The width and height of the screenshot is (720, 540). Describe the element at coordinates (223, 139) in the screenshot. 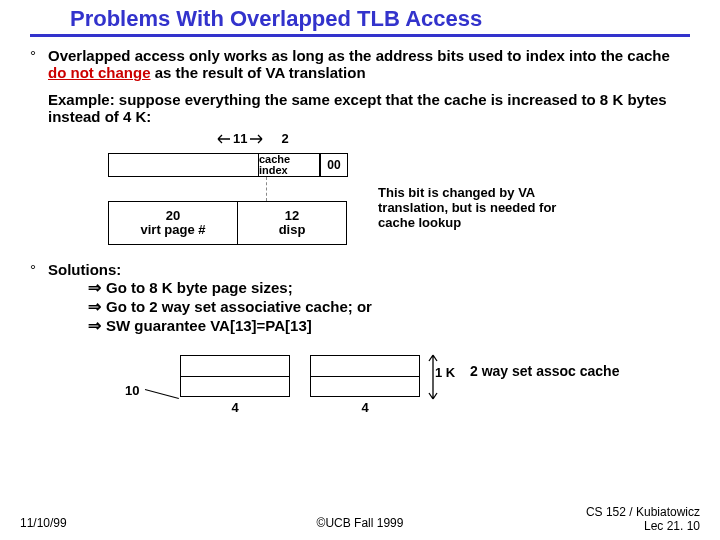

I see `arrow-left-icon` at that location.